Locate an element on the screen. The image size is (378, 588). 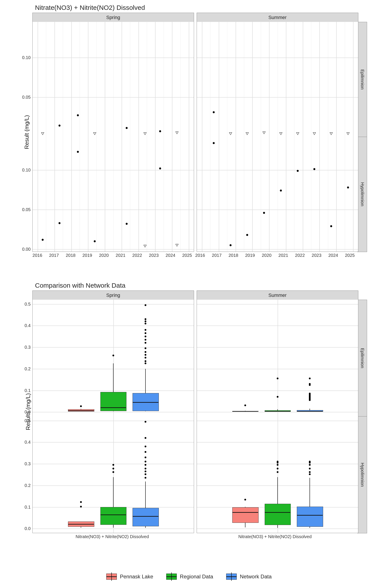
x-tick: 2017 is located at coordinates (54, 255).